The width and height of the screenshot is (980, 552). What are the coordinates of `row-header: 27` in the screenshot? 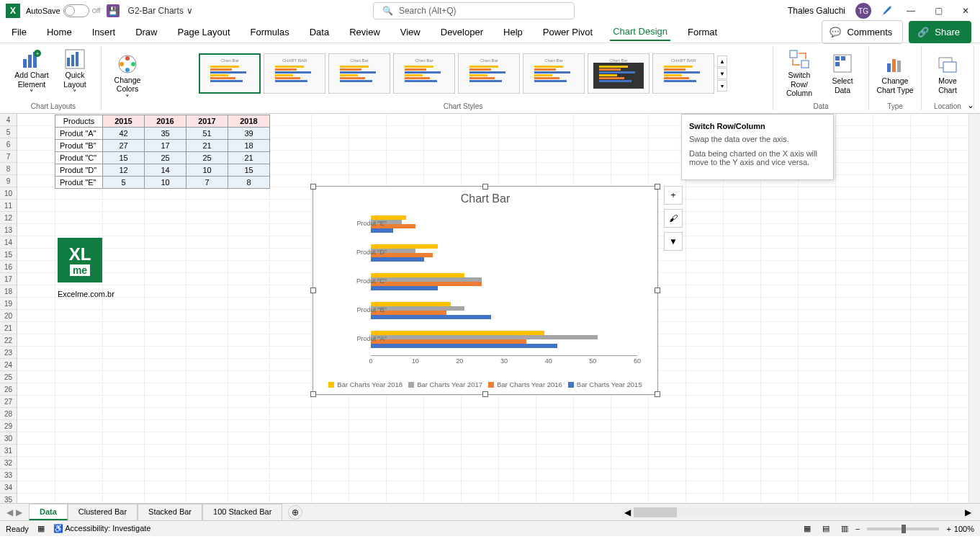 It's located at (9, 402).